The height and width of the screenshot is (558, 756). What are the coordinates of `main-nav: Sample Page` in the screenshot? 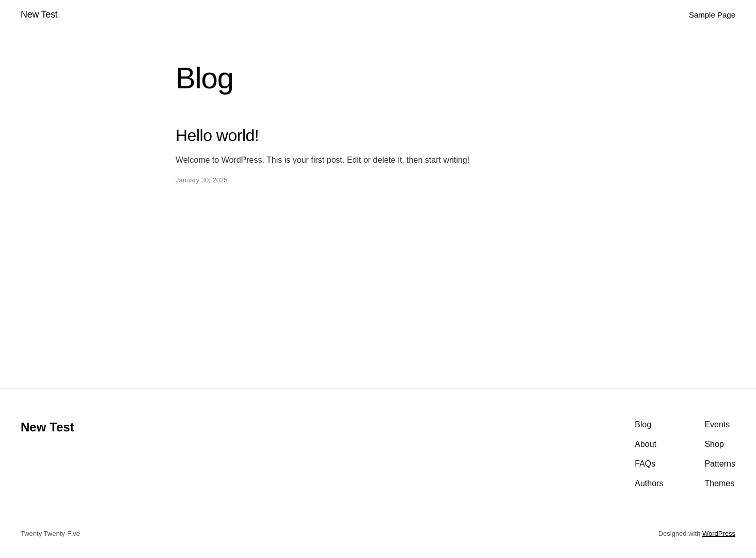 It's located at (712, 15).